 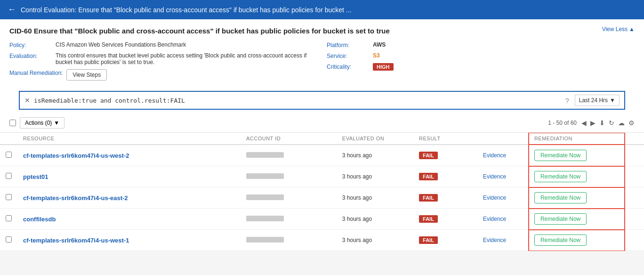 What do you see at coordinates (129, 138) in the screenshot?
I see `th-resource: RESOURCE` at bounding box center [129, 138].